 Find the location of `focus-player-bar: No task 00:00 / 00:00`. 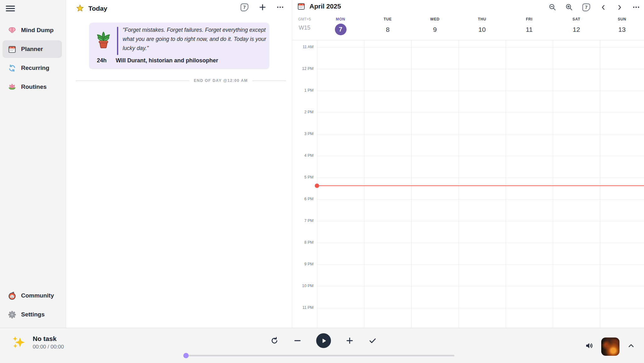

focus-player-bar: No task 00:00 / 00:00 is located at coordinates (322, 345).